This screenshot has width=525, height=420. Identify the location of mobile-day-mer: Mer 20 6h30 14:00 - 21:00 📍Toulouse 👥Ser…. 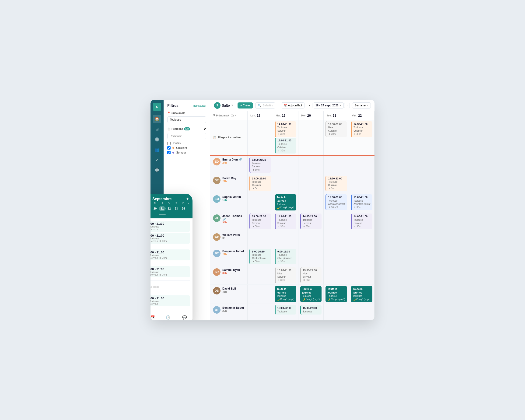
(170, 272).